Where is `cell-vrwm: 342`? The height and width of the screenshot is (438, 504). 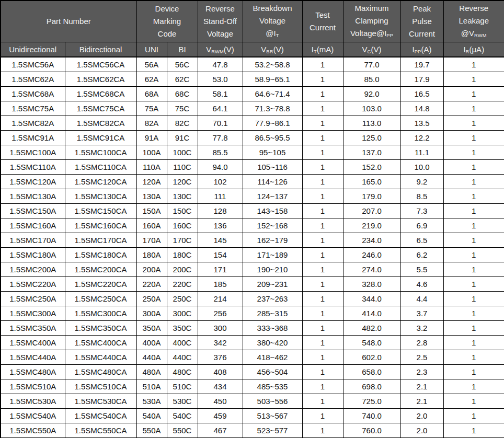
cell-vrwm: 342 is located at coordinates (220, 343).